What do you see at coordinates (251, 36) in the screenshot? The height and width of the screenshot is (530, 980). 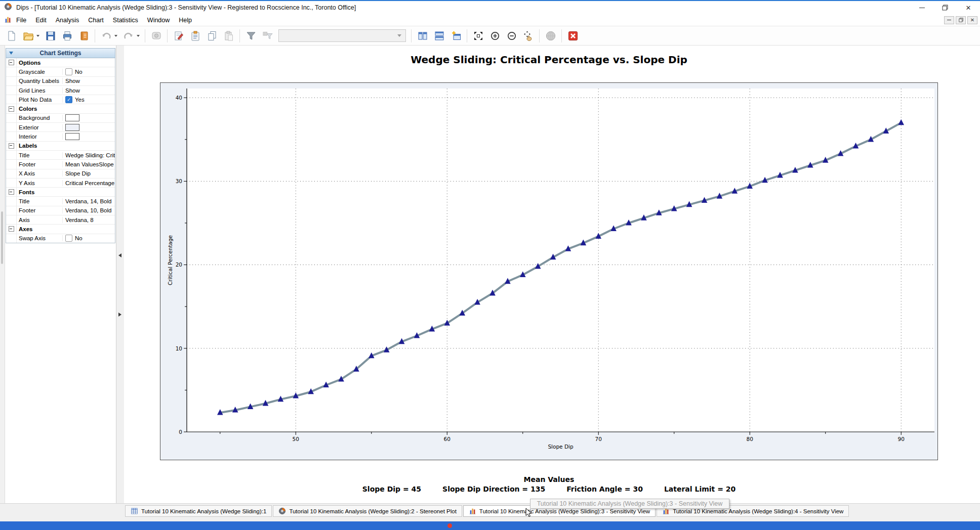 I see `filter-data-button` at bounding box center [251, 36].